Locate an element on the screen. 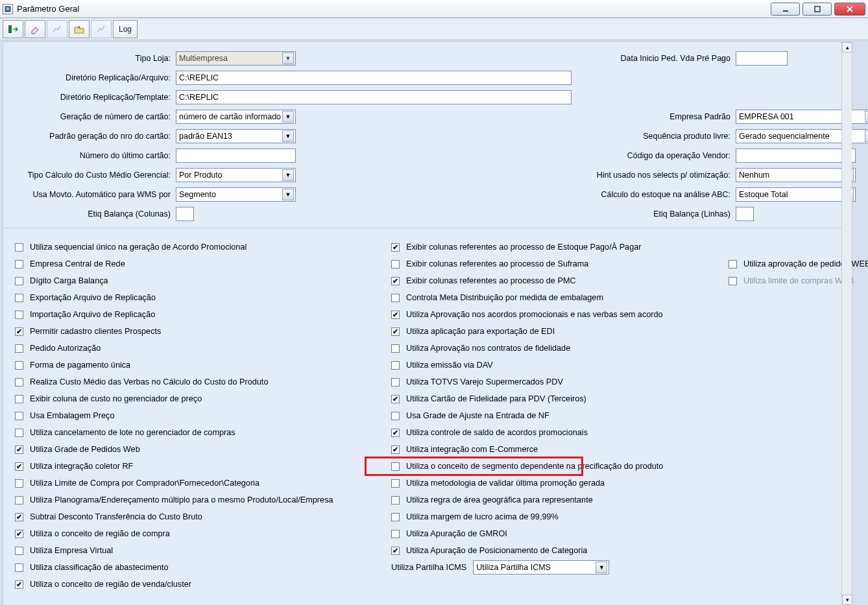 The height and width of the screenshot is (605, 868). checkbox-row: Utiliza aplicação para exportação de EDI is located at coordinates (540, 331).